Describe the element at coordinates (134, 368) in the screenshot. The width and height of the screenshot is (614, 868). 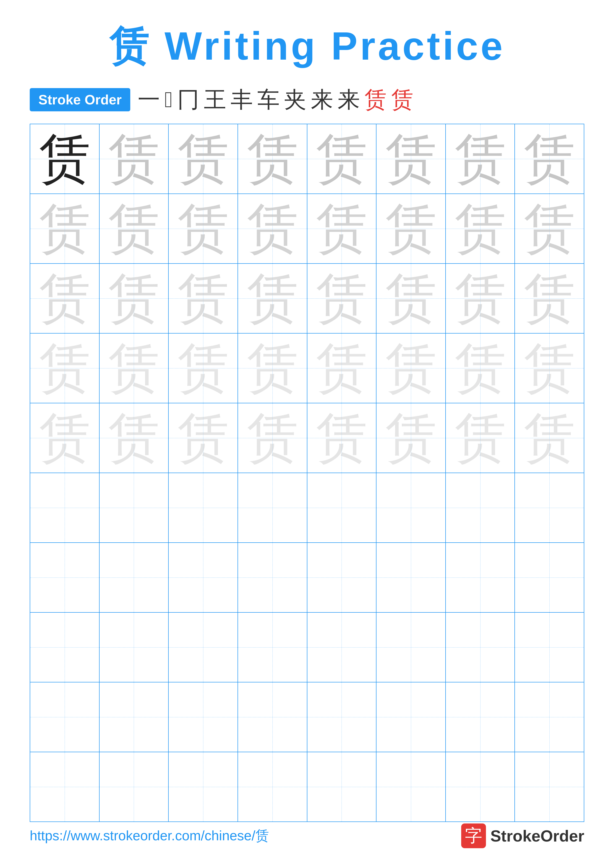
I see `grid-cell-4-2: 赁` at that location.